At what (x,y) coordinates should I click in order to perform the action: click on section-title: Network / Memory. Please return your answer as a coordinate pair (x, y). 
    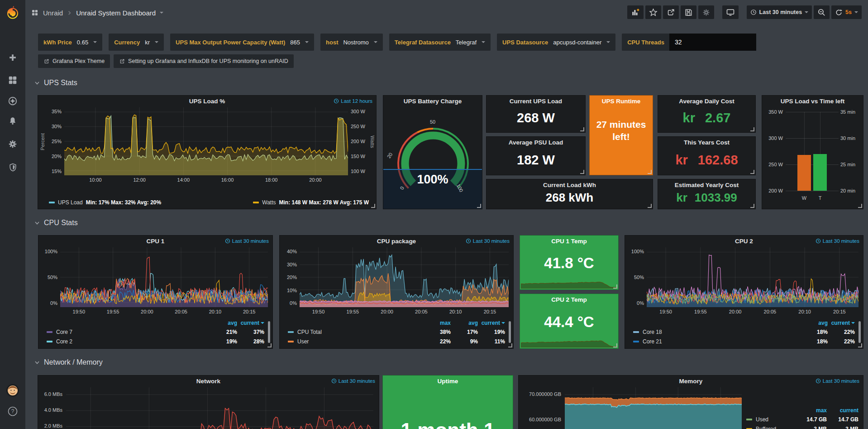
    Looking at the image, I should click on (73, 362).